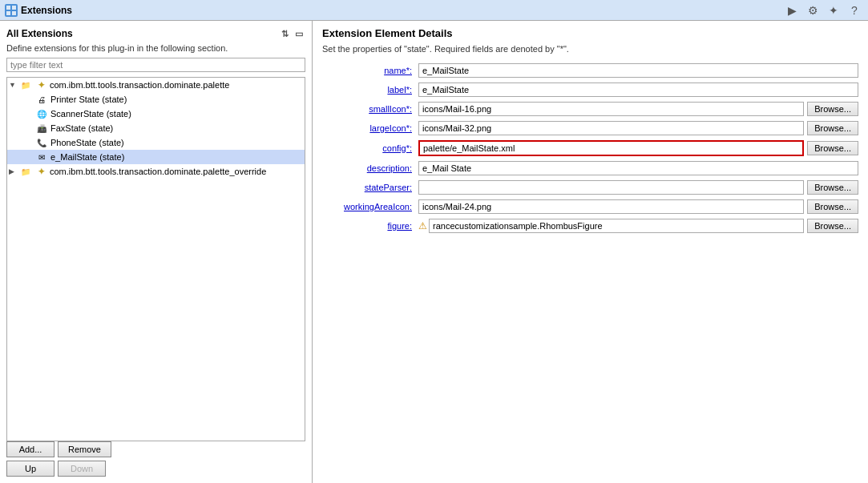  What do you see at coordinates (155, 143) in the screenshot?
I see `tree-item-phone: 📞 PhoneState (state)` at bounding box center [155, 143].